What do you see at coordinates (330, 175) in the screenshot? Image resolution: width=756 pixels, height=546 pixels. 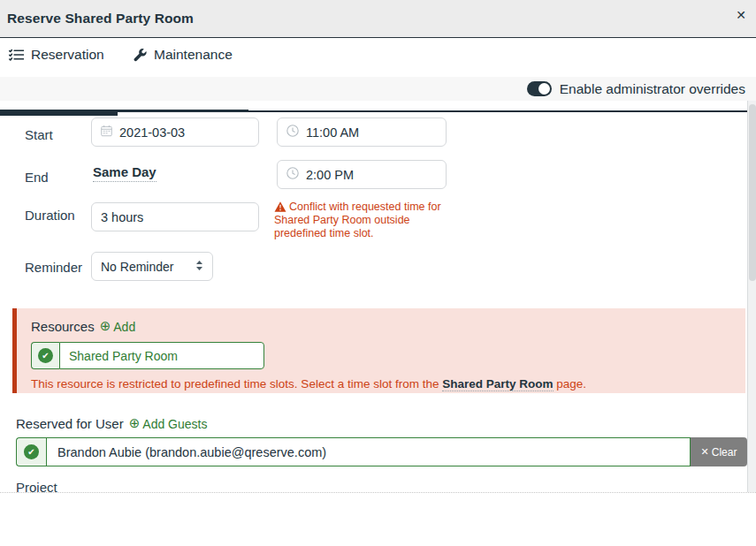 I see `end-time-value: 2:00 PM` at bounding box center [330, 175].